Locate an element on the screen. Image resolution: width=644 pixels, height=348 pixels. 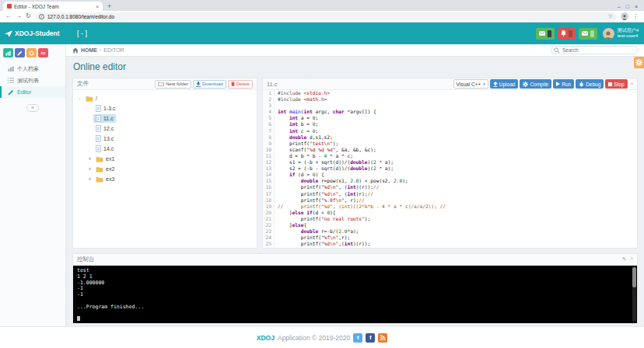
tree-row: +ex1 is located at coordinates (165, 158).